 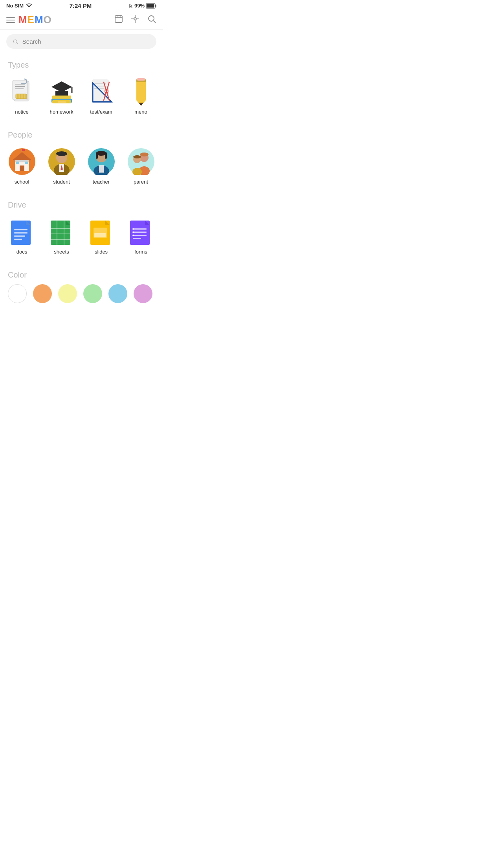 What do you see at coordinates (68, 294) in the screenshot?
I see `color-yellow` at bounding box center [68, 294].